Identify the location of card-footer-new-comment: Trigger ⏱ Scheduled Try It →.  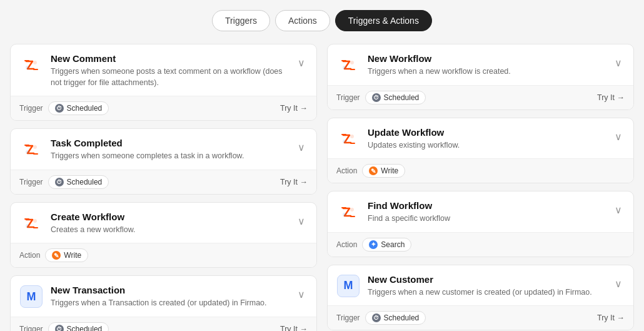
(164, 108).